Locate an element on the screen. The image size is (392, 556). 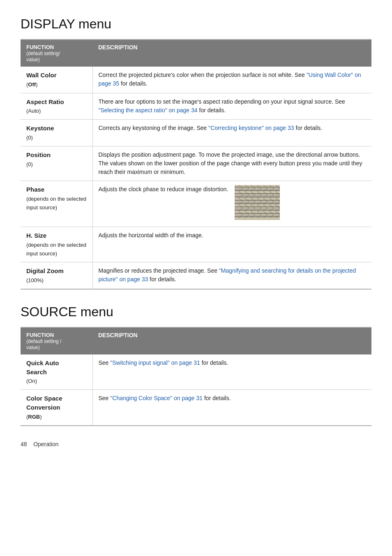
desc-position: Displays the position adjustment page. T… is located at coordinates (232, 163).